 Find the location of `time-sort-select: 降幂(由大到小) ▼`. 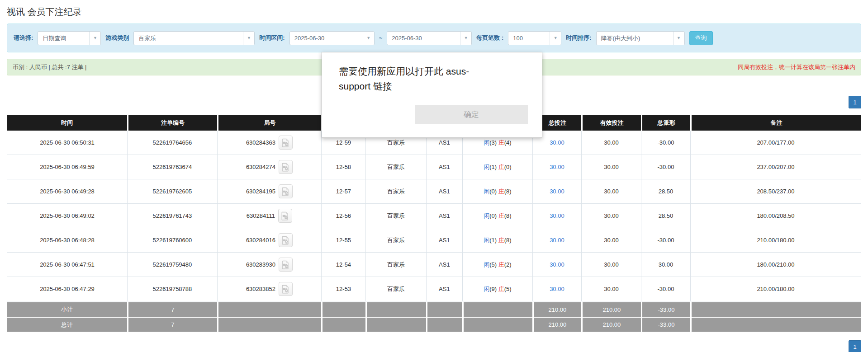

time-sort-select: 降幂(由大到小) ▼ is located at coordinates (640, 38).